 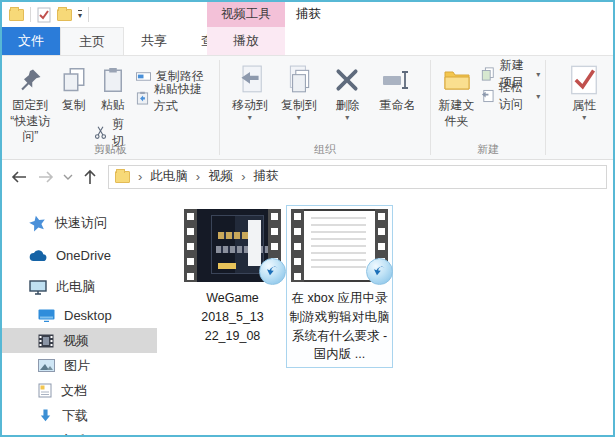 I want to click on new-item-icon, so click(x=488, y=74).